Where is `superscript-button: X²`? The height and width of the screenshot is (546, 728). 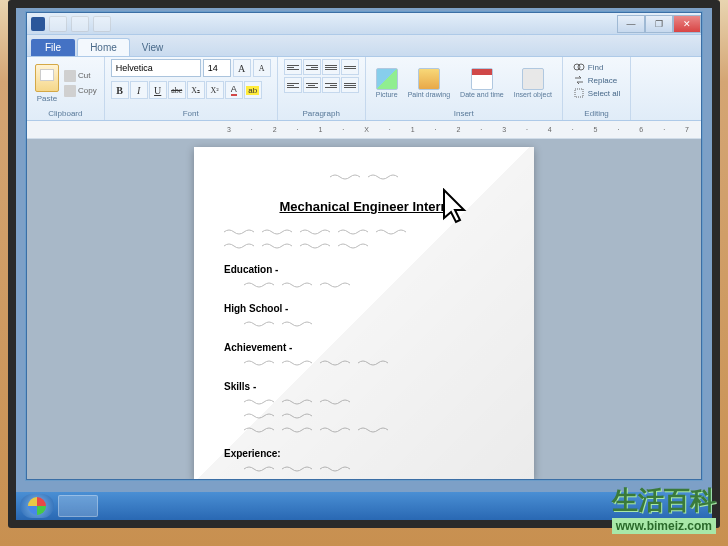 superscript-button: X² is located at coordinates (215, 90).